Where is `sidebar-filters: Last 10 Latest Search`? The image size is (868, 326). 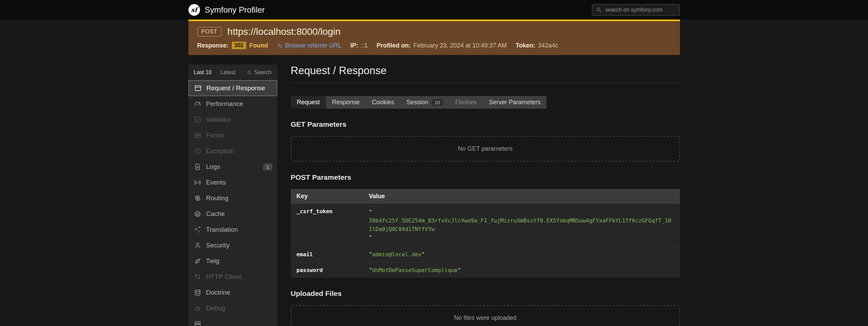
sidebar-filters: Last 10 Latest Search is located at coordinates (233, 72).